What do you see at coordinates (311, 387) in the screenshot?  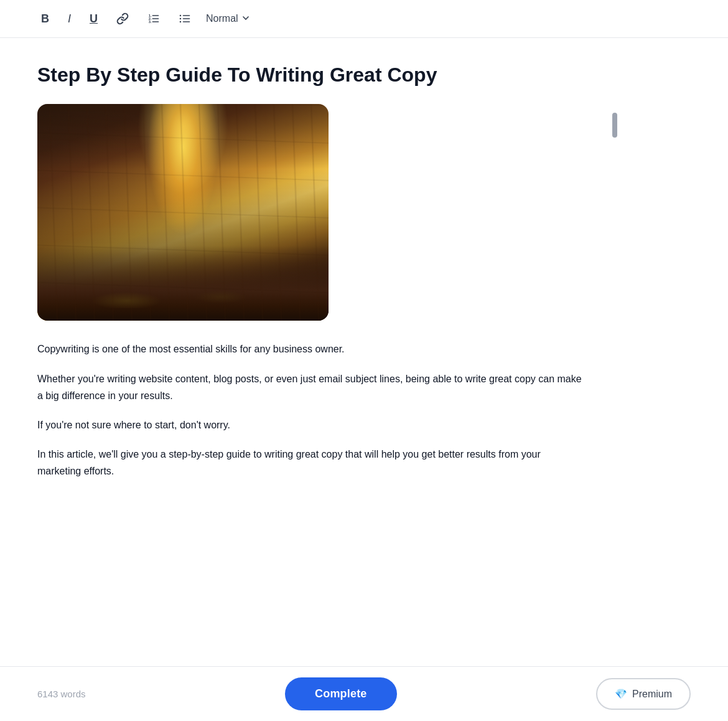 I see `paragraph-2: Whether you're writing website content, …` at bounding box center [311, 387].